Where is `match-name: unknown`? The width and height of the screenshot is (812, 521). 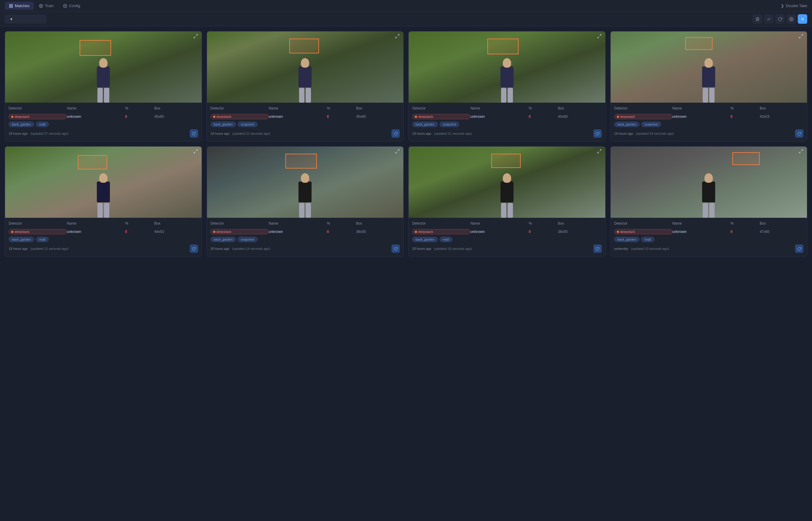
match-name: unknown is located at coordinates (499, 232).